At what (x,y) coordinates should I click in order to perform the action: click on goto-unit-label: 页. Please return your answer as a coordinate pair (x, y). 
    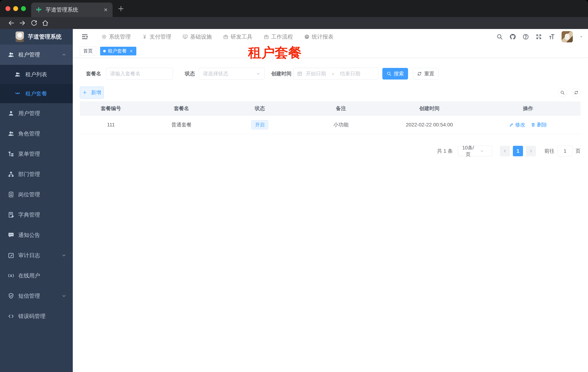
    Looking at the image, I should click on (578, 151).